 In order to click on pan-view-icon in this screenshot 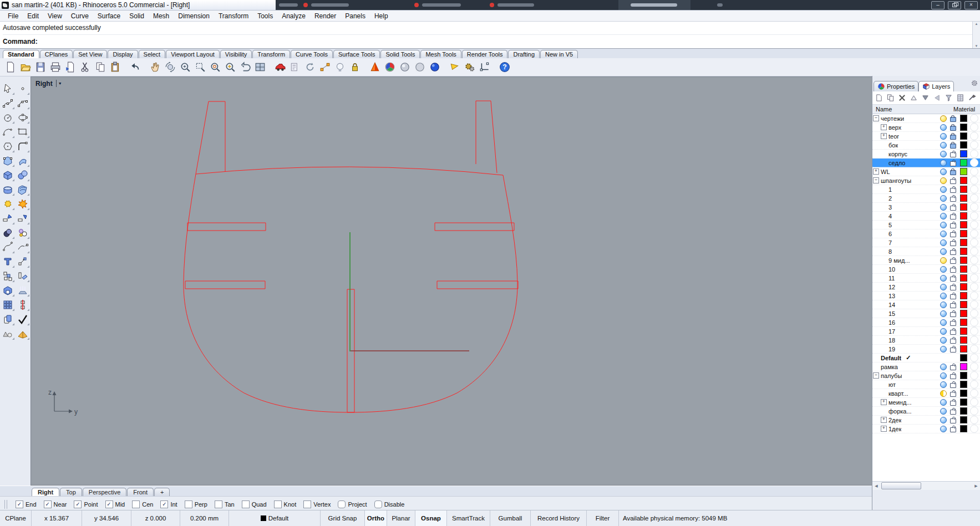, I will do `click(155, 67)`.